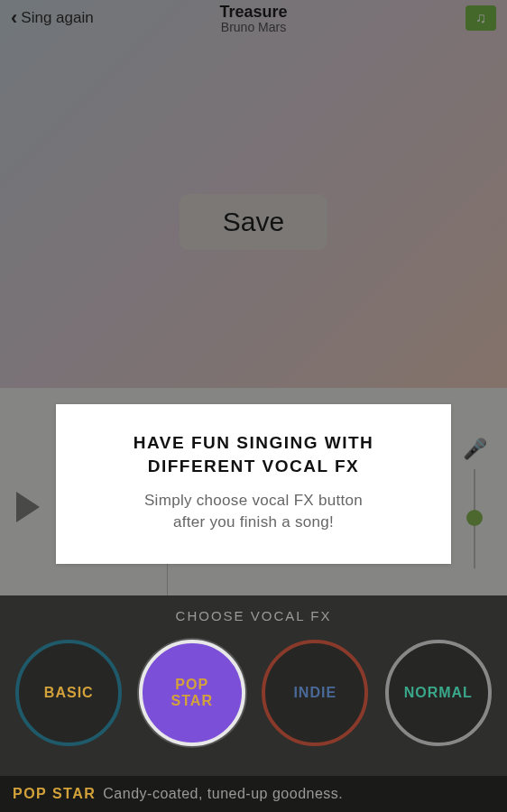 The height and width of the screenshot is (812, 507). I want to click on back-label: Sing again, so click(57, 18).